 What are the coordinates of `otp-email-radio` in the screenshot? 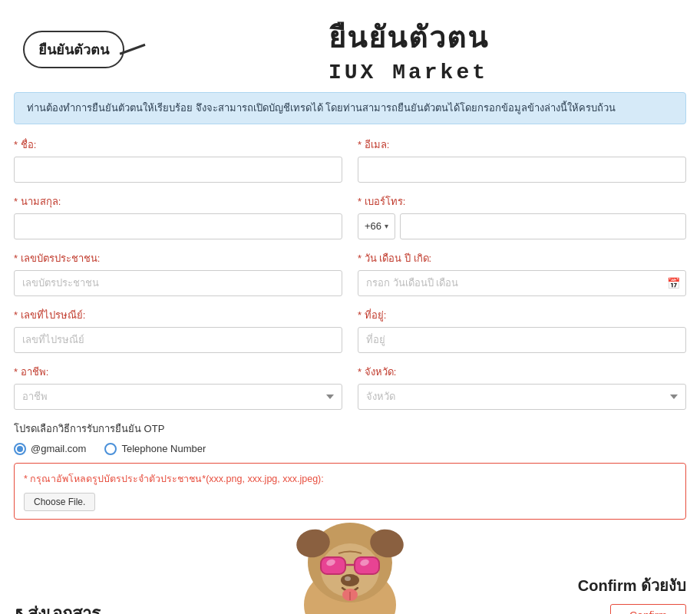 It's located at (20, 449).